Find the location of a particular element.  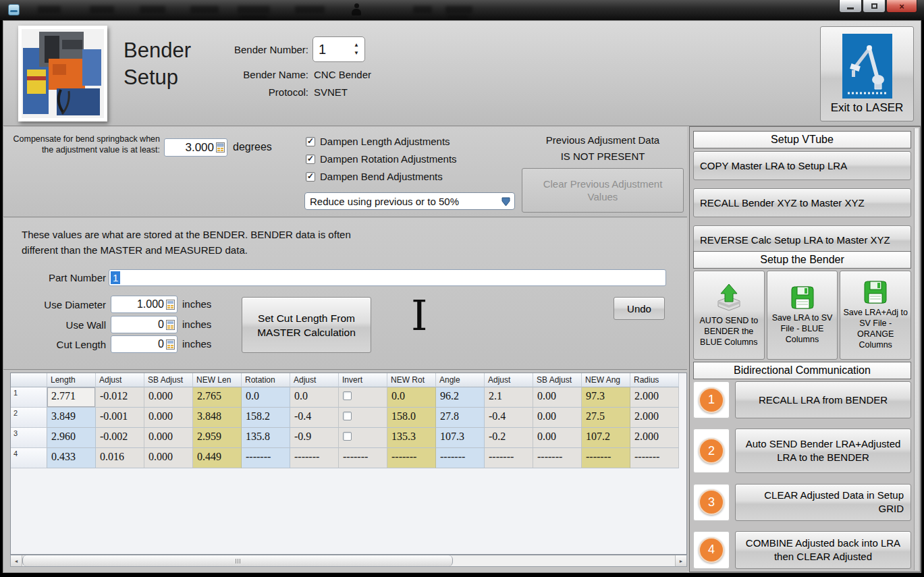

minimize-button is located at coordinates (850, 7).